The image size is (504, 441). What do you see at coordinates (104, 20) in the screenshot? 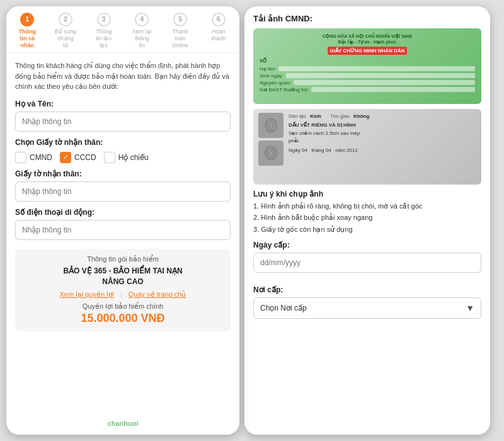
I see `step-3-circle: 3` at bounding box center [104, 20].